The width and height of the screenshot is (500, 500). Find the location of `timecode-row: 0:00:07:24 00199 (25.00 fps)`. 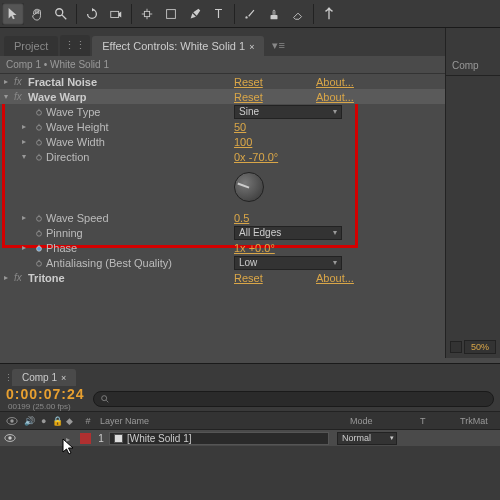

timecode-row: 0:00:07:24 00199 (25.00 fps) is located at coordinates (250, 399).